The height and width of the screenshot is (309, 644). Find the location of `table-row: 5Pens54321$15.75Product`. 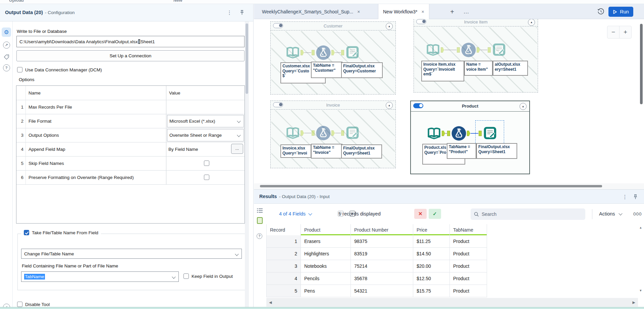

table-row: 5Pens54321$15.75Product is located at coordinates (377, 291).